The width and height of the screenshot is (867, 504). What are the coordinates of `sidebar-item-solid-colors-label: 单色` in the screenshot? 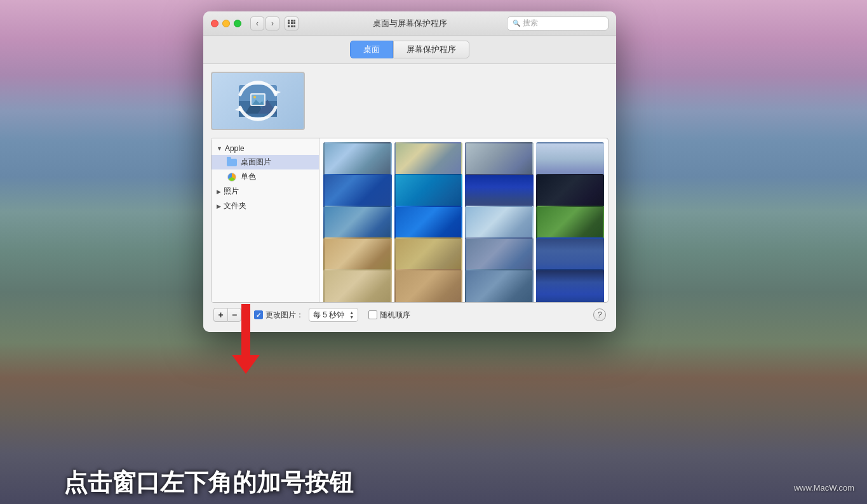 It's located at (248, 176).